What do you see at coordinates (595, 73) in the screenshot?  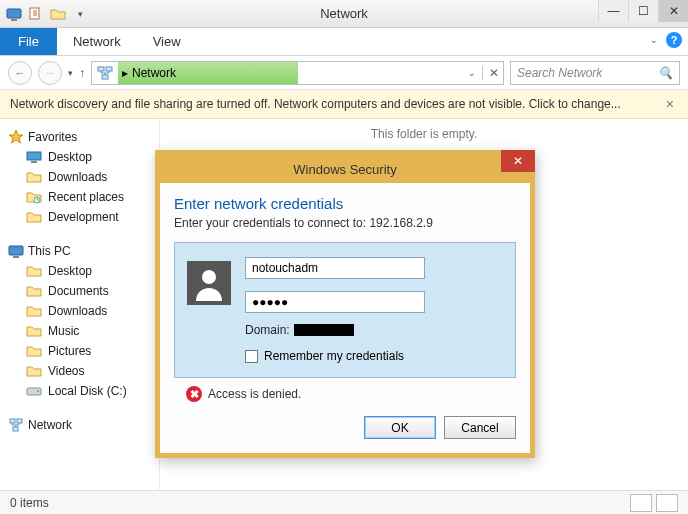 I see `search-box: Search Network 🔍` at bounding box center [595, 73].